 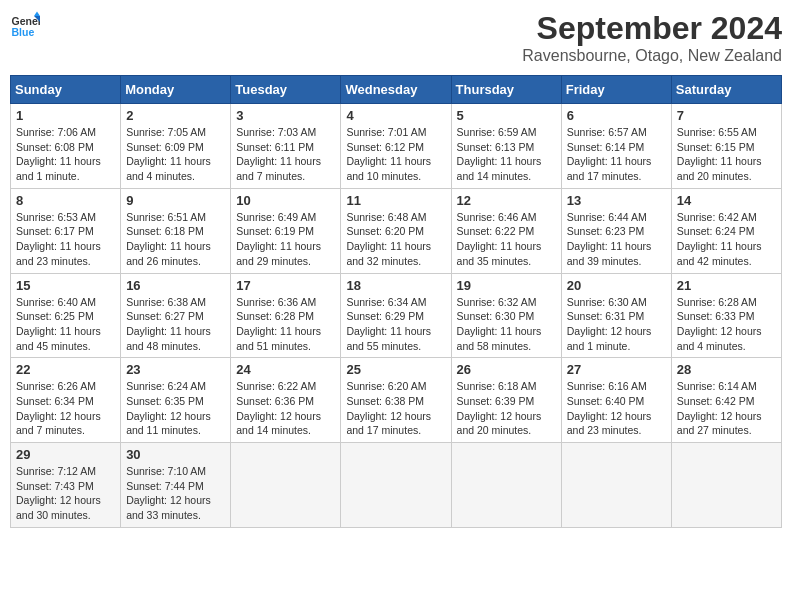 I want to click on day-number: 4, so click(x=396, y=116).